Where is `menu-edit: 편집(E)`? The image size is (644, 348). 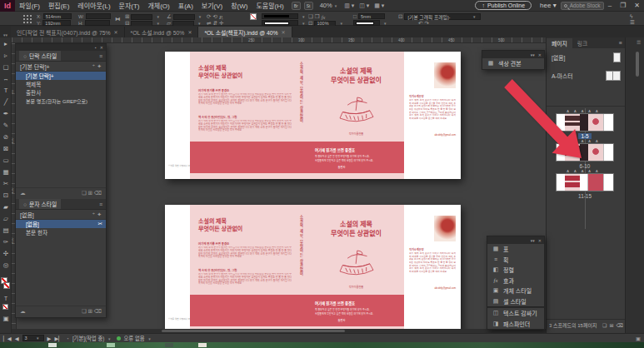
menu-edit: 편집(E) is located at coordinates (58, 5).